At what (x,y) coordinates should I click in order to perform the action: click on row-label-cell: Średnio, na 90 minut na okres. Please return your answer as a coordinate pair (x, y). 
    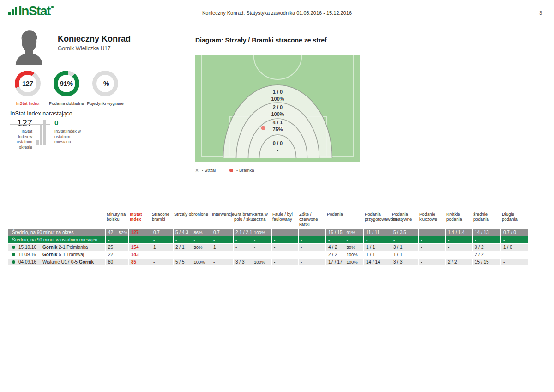
    Looking at the image, I should click on (57, 233).